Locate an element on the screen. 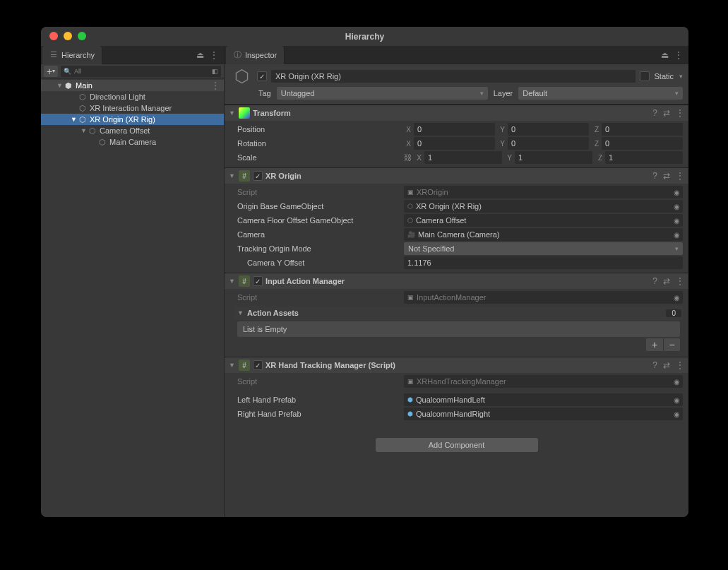 This screenshot has height=570, width=728. z-label: Z is located at coordinates (599, 158).